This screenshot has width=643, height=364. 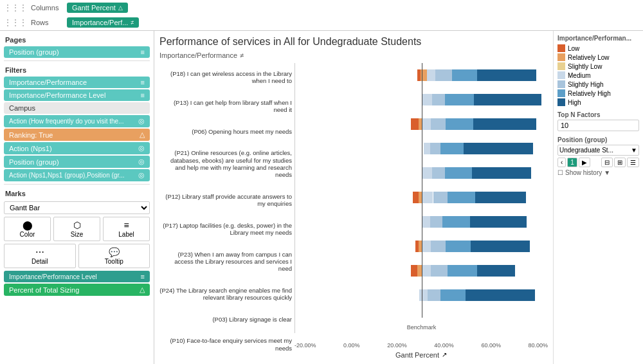 What do you see at coordinates (598, 66) in the screenshot?
I see `legend-item: Slightly Low` at bounding box center [598, 66].